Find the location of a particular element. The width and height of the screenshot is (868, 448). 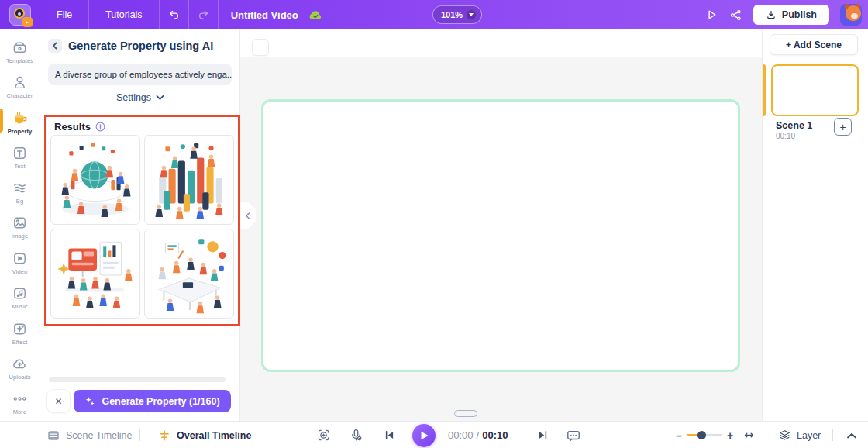

sidebar-item-bg: Bg is located at coordinates (20, 192).